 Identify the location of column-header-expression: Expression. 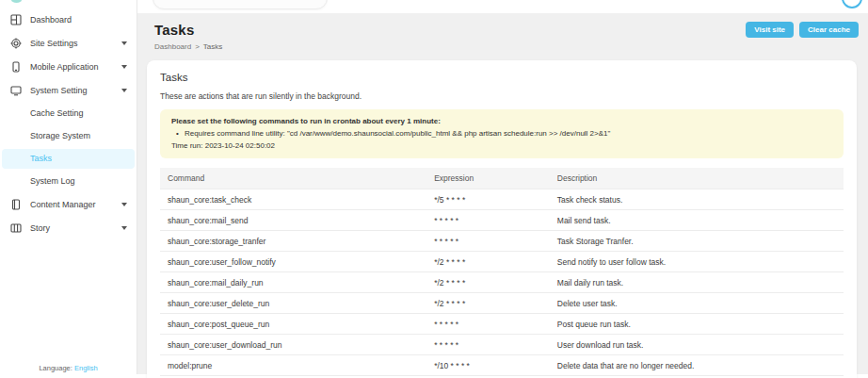
(488, 179).